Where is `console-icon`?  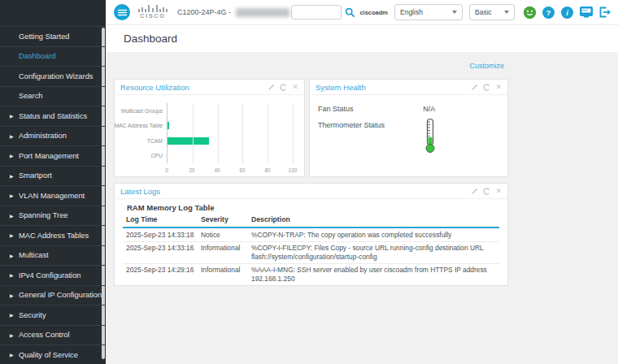
console-icon is located at coordinates (586, 12).